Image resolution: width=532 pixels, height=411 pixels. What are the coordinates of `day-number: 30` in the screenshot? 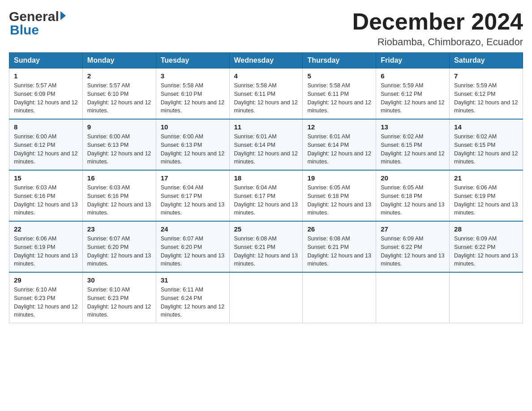 It's located at (119, 280).